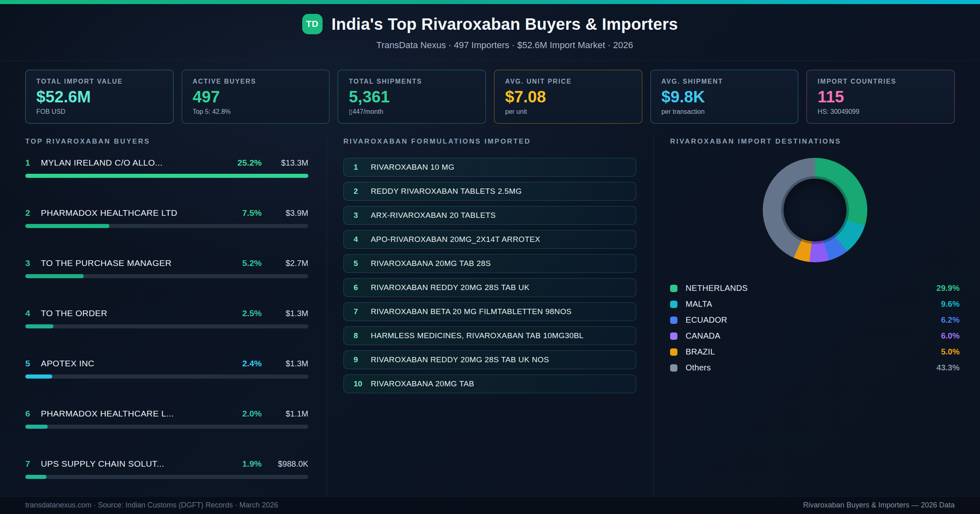 The image size is (980, 514). I want to click on formulation-name: HARMLESS MEDICINES, RIVAROXABAN TAB 10MG…, so click(477, 336).